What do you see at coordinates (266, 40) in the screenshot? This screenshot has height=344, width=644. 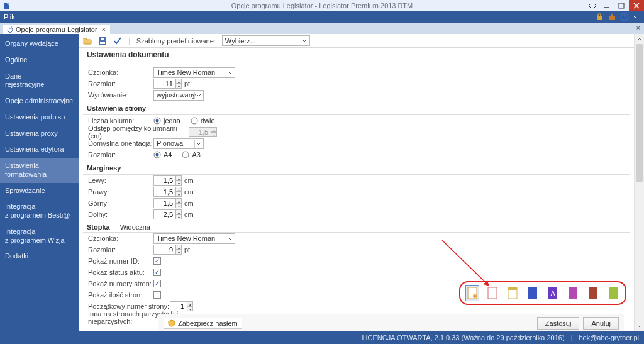 I see `templates-select: Wybierz...` at bounding box center [266, 40].